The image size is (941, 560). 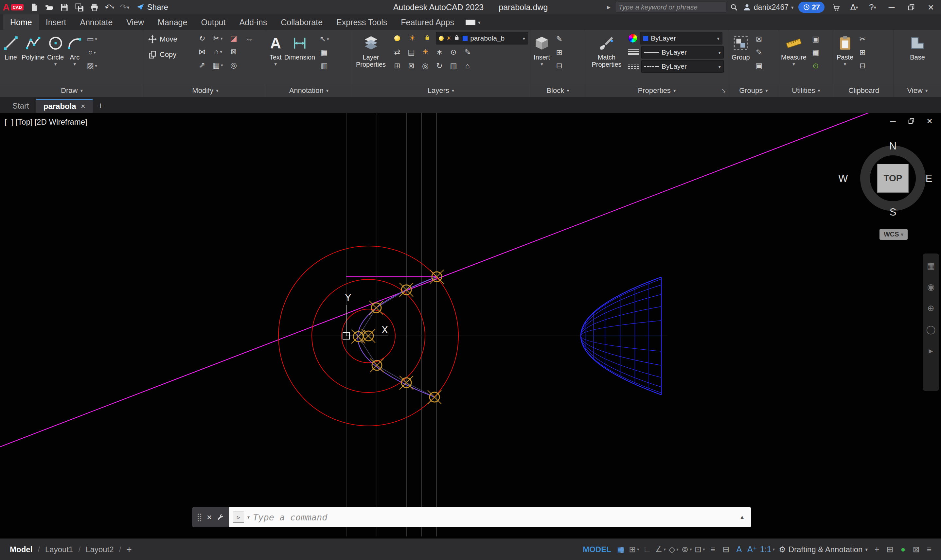 What do you see at coordinates (893, 146) in the screenshot?
I see `compass-north: N` at bounding box center [893, 146].